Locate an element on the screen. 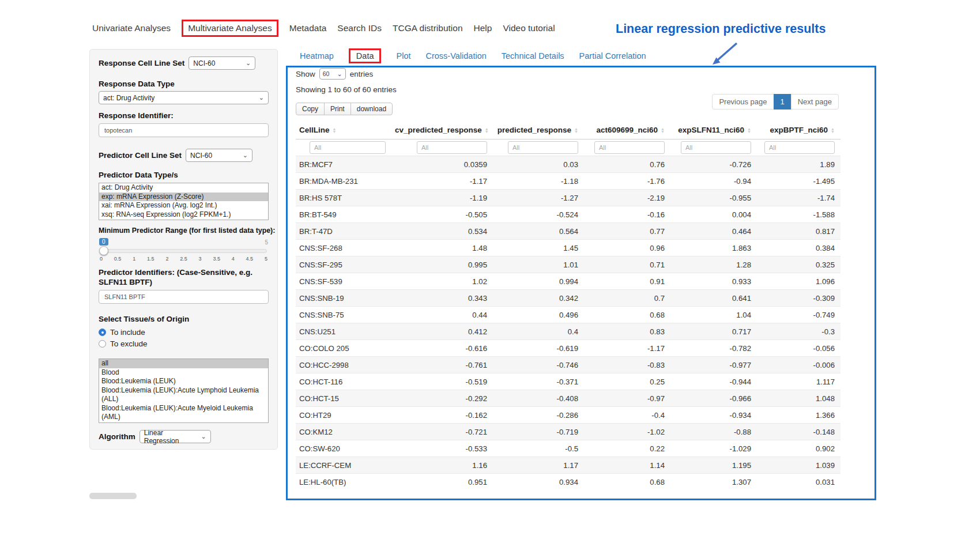 This screenshot has width=980, height=551. filter-input-cellline is located at coordinates (348, 148).